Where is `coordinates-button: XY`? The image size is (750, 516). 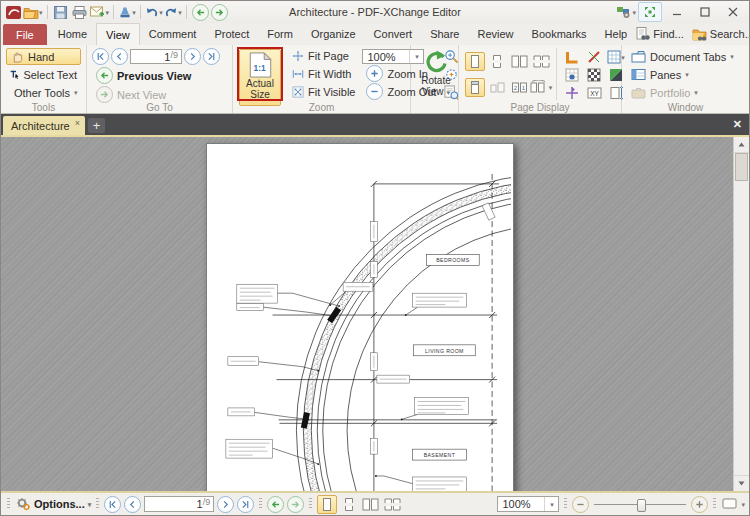 coordinates-button: XY is located at coordinates (594, 93).